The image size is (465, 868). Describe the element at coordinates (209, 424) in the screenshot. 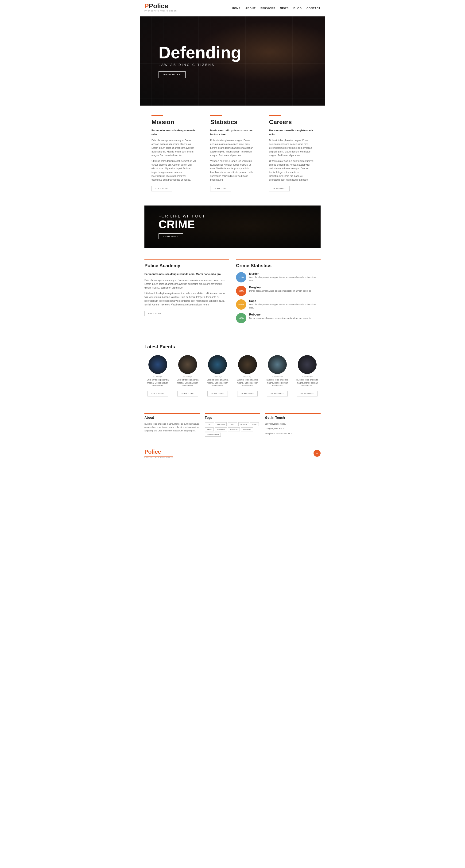

I see `tag-item: Police` at that location.